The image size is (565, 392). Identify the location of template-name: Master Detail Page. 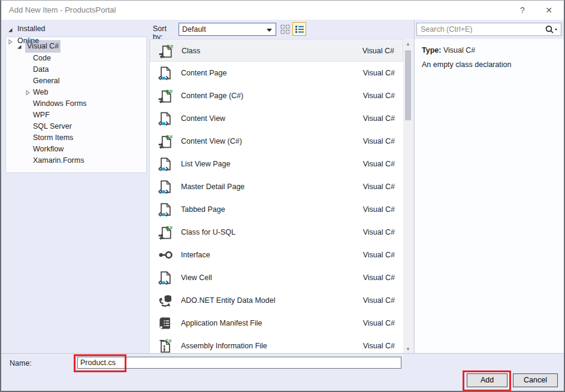
(213, 187).